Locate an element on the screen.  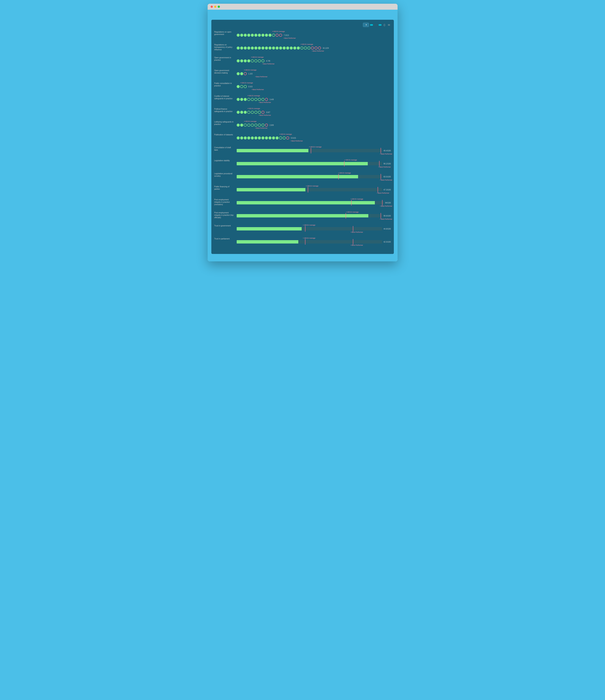
minimize-button-icon is located at coordinates (215, 7).